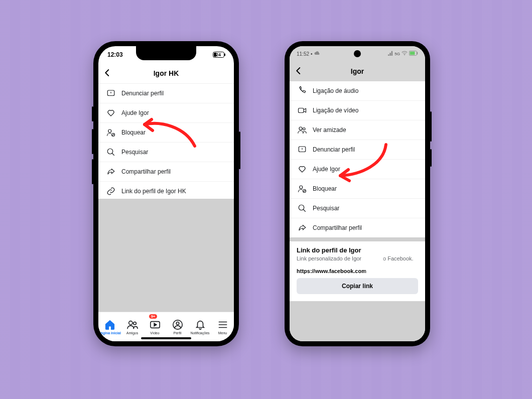  I want to click on phone-icon, so click(302, 91).